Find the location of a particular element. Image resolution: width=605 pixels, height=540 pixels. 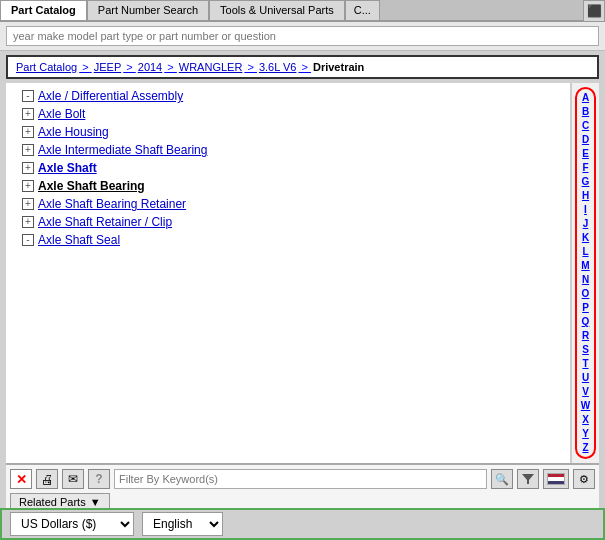

tab-part-number-search: Part Number Search is located at coordinates (148, 10).